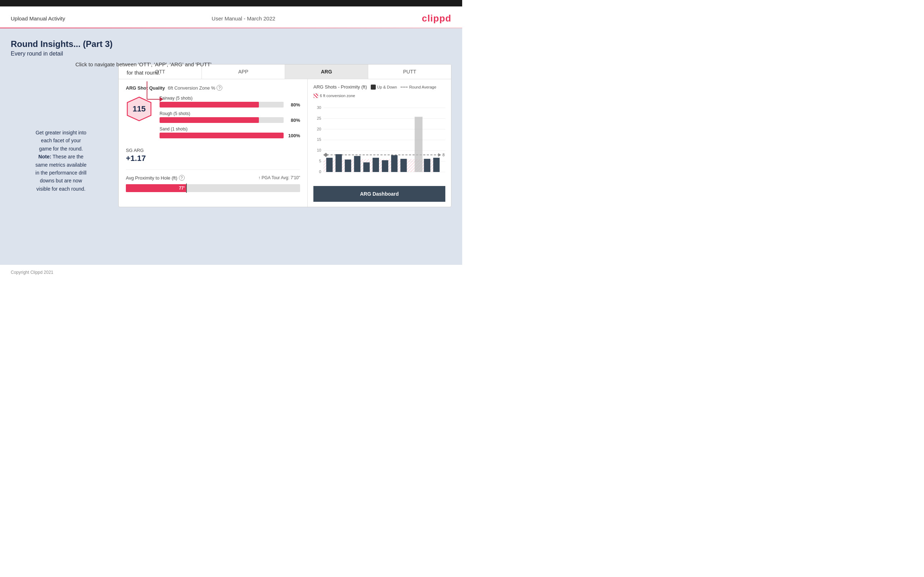 The width and height of the screenshot is (924, 577). What do you see at coordinates (213, 143) in the screenshot?
I see `panel-left: ARG Shot Quality 6ft Conversion Zone % ?` at bounding box center [213, 143].